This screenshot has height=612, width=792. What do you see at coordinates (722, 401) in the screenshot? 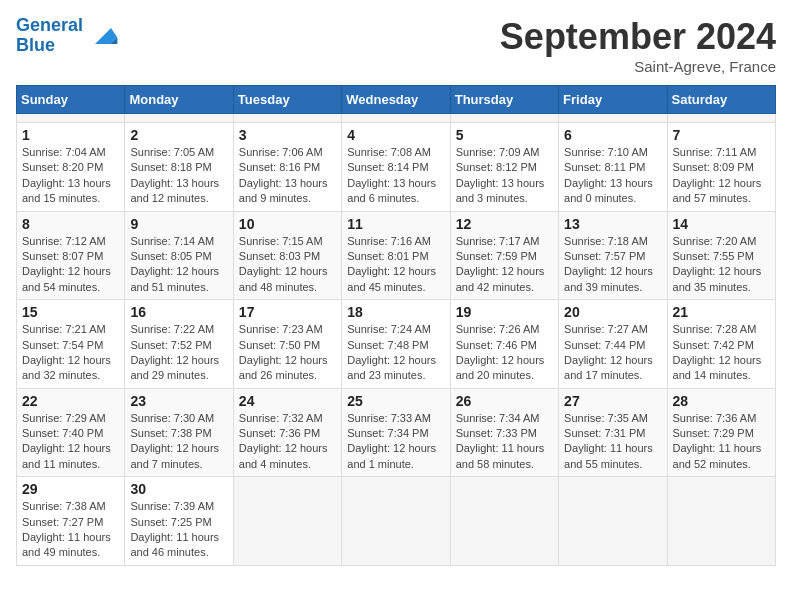
I see `day-number: 28` at bounding box center [722, 401].